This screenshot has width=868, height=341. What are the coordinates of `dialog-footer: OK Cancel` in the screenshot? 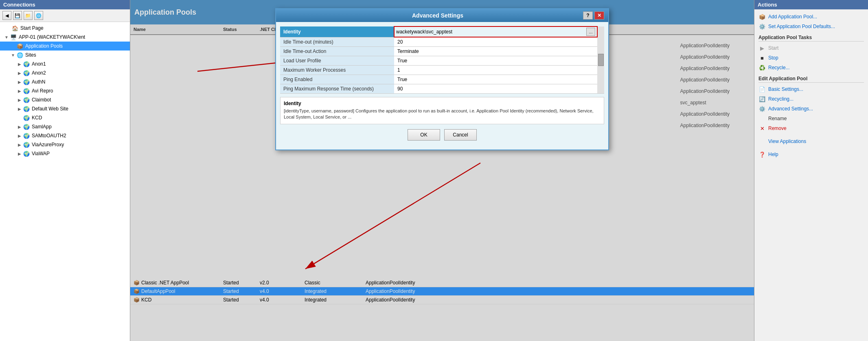 It's located at (442, 135).